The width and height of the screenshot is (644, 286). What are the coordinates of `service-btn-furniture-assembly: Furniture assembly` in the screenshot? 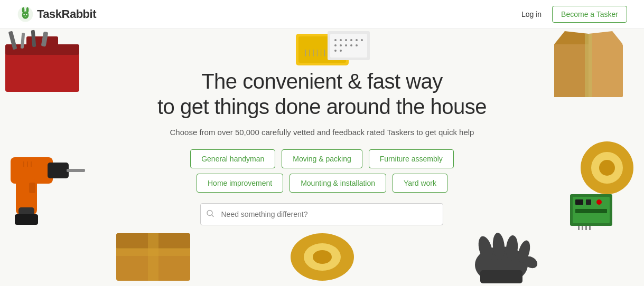 It's located at (411, 159).